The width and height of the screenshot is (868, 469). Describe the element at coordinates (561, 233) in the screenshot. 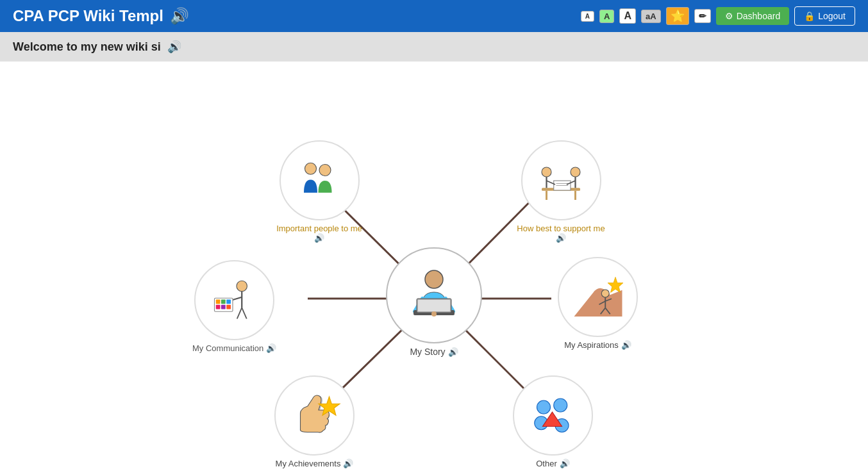

I see `node-how-best-label: How best to support me 🔊` at that location.